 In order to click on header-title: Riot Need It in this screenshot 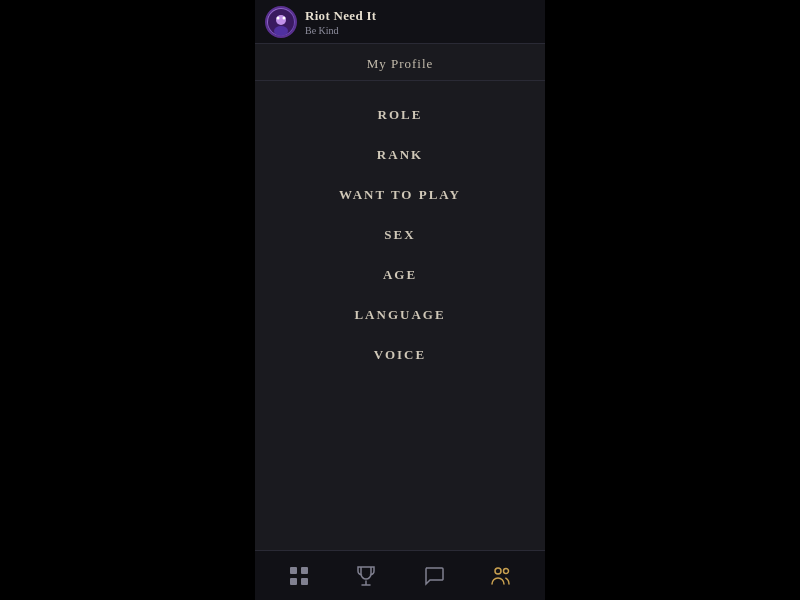, I will do `click(340, 16)`.